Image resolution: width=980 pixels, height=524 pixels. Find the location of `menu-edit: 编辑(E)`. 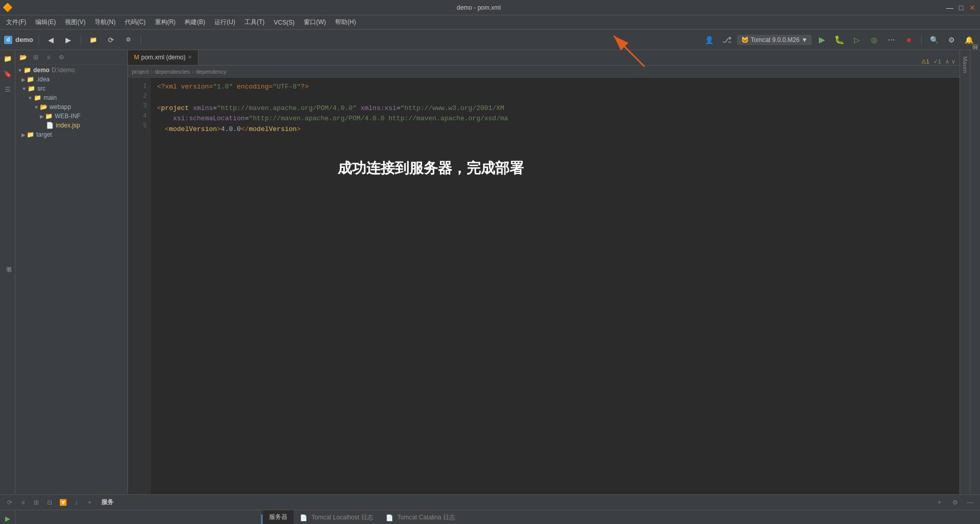

menu-edit: 编辑(E) is located at coordinates (46, 23).